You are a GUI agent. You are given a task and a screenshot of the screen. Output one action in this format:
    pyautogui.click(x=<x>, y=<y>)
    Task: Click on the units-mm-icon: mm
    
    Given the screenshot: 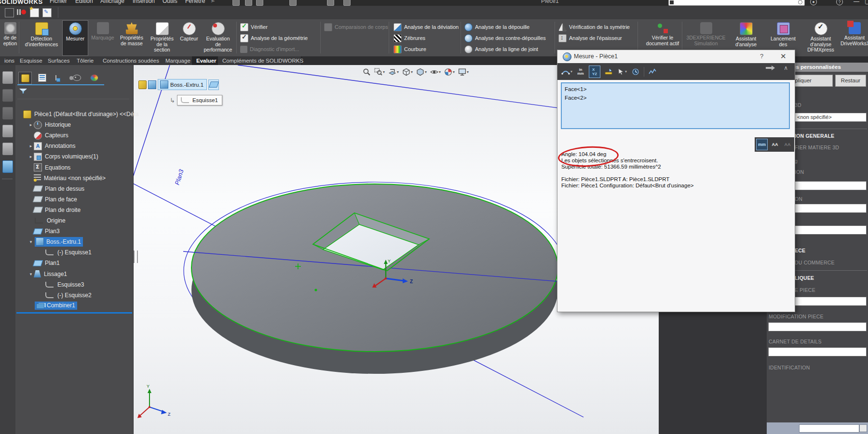 What is the action you would take?
    pyautogui.click(x=762, y=145)
    